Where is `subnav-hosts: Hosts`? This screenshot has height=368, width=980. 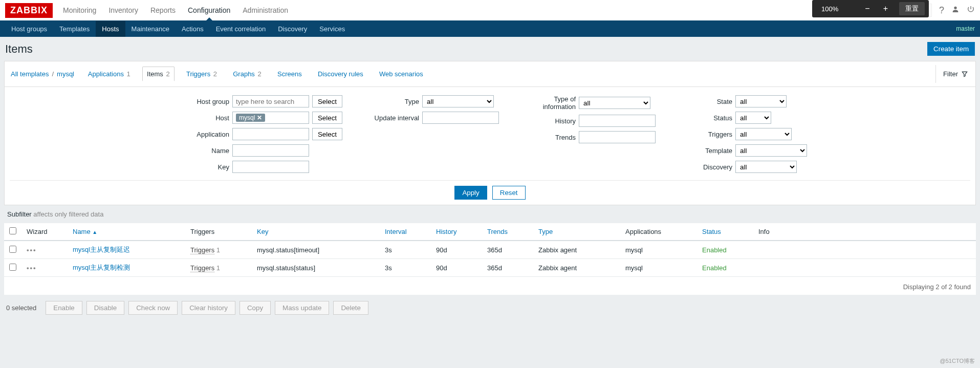 subnav-hosts: Hosts is located at coordinates (111, 29).